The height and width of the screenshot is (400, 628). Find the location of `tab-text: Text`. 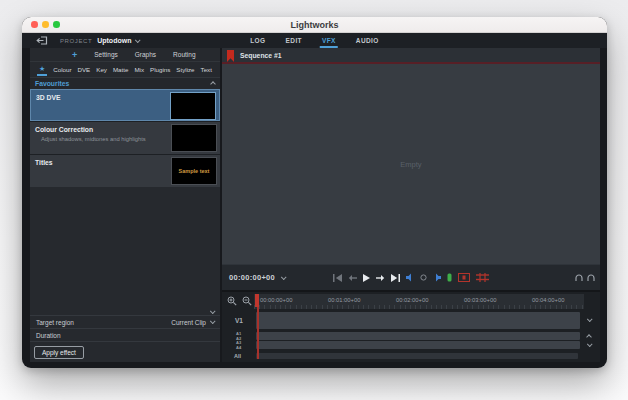

tab-text: Text is located at coordinates (206, 70).